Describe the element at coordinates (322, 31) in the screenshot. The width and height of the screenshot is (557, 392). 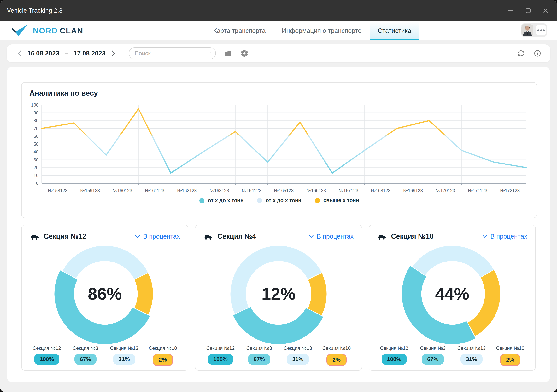
I see `tab-vehicle-info: Информация о транспорте` at that location.